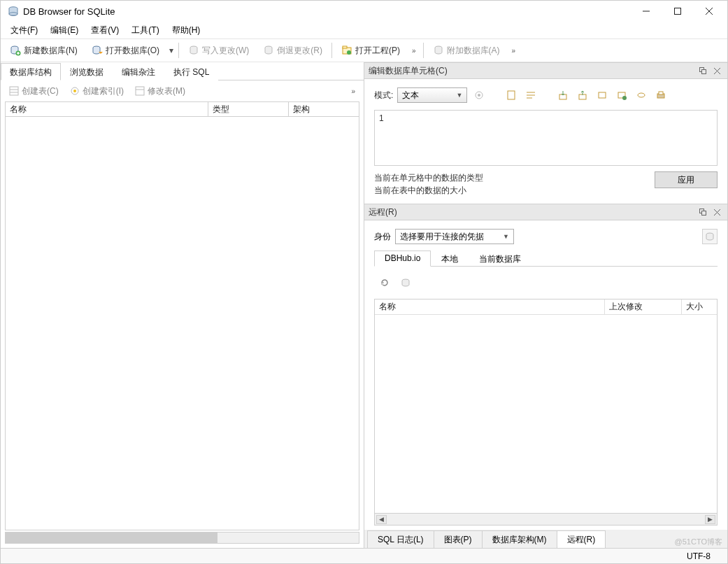  Describe the element at coordinates (545, 138) in the screenshot. I see `cell-content-textarea: 1` at that location.